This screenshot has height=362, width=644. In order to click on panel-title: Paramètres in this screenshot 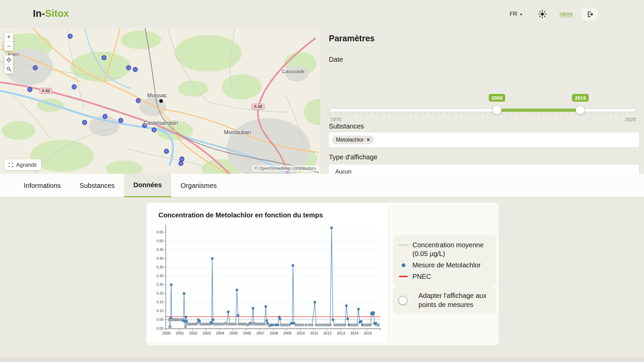, I will do `click(484, 38)`.